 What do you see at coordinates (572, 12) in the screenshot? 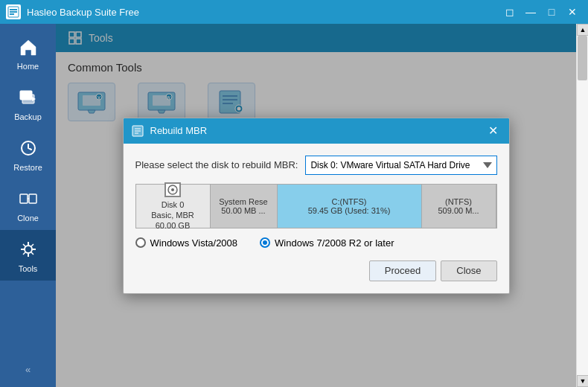
I see `close-button: ✕` at bounding box center [572, 12].